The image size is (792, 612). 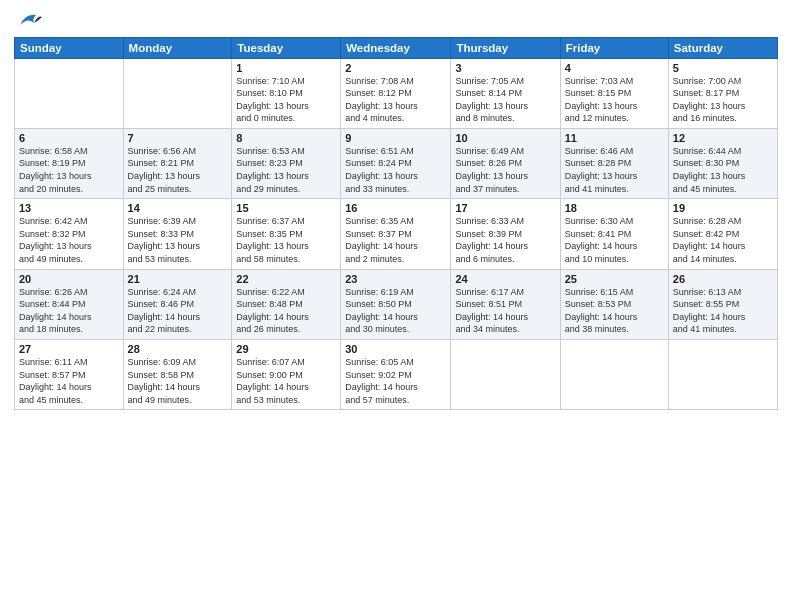 I want to click on weekday-header-wednesday: Wednesday, so click(x=396, y=48).